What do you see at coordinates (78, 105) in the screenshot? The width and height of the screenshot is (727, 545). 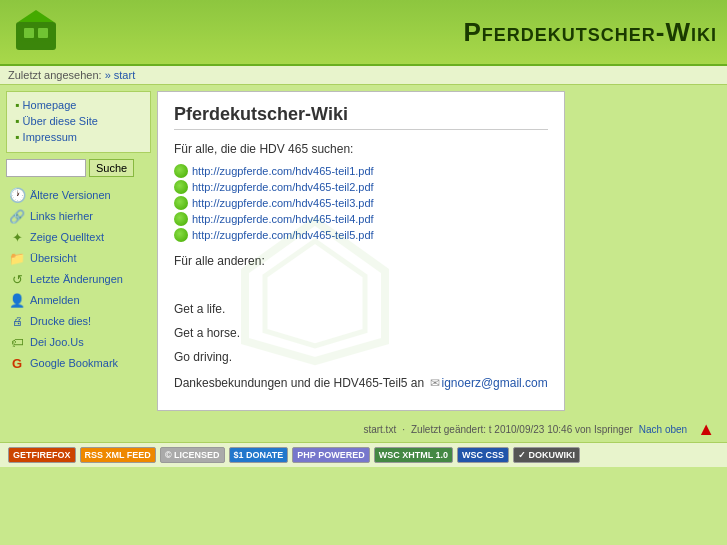 I see `sidebar-item-homepage: Homepage` at bounding box center [78, 105].